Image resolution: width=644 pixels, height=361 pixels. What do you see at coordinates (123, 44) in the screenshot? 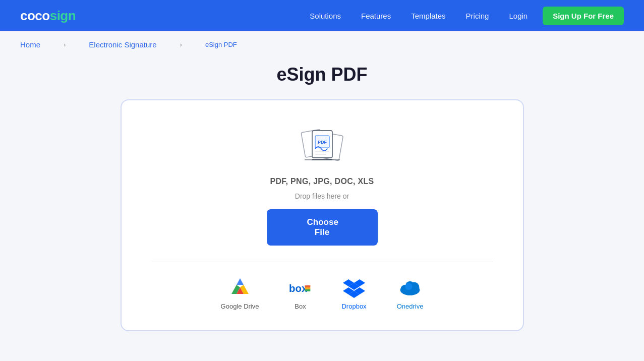
I see `breadcrumb-electronic-signature: Electronic Signature` at bounding box center [123, 44].